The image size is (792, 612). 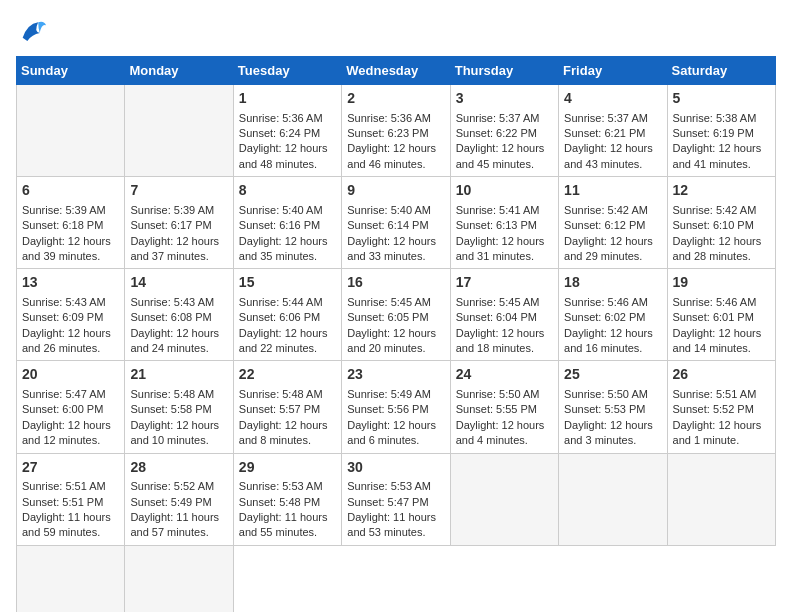 What do you see at coordinates (613, 407) in the screenshot?
I see `day-cell-25: 25Sunrise: 5:50 AMSunset: 5:53 PMDayligh…` at bounding box center [613, 407].